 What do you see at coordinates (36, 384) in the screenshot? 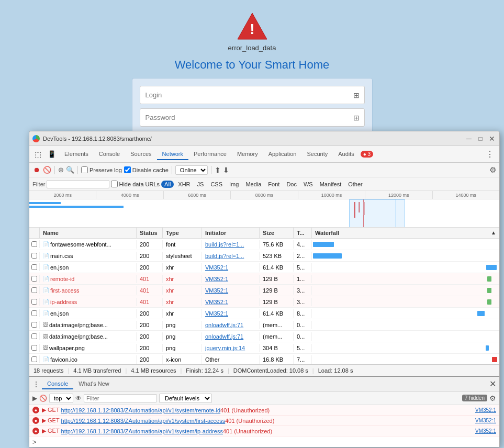
I see `console-drawer-btn: ⋮` at bounding box center [36, 384].